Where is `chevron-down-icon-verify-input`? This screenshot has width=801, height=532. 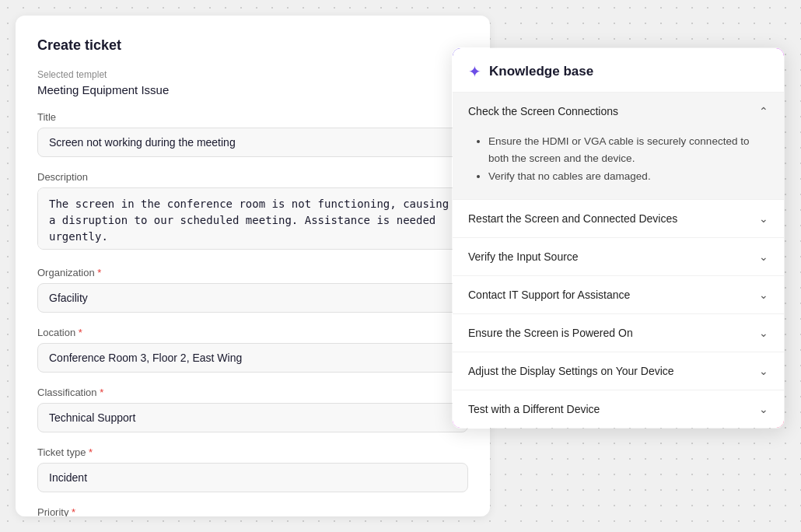 chevron-down-icon-verify-input is located at coordinates (764, 257).